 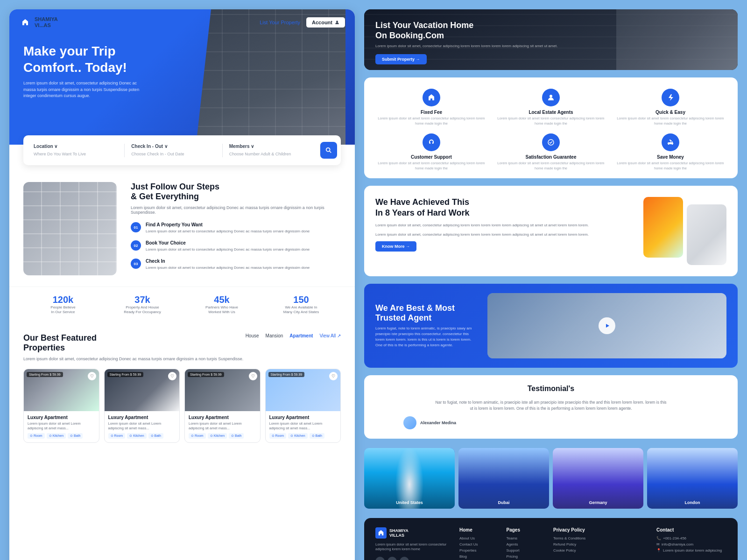 I want to click on footer-link-cookie: Cookie Policy, so click(x=577, y=551).